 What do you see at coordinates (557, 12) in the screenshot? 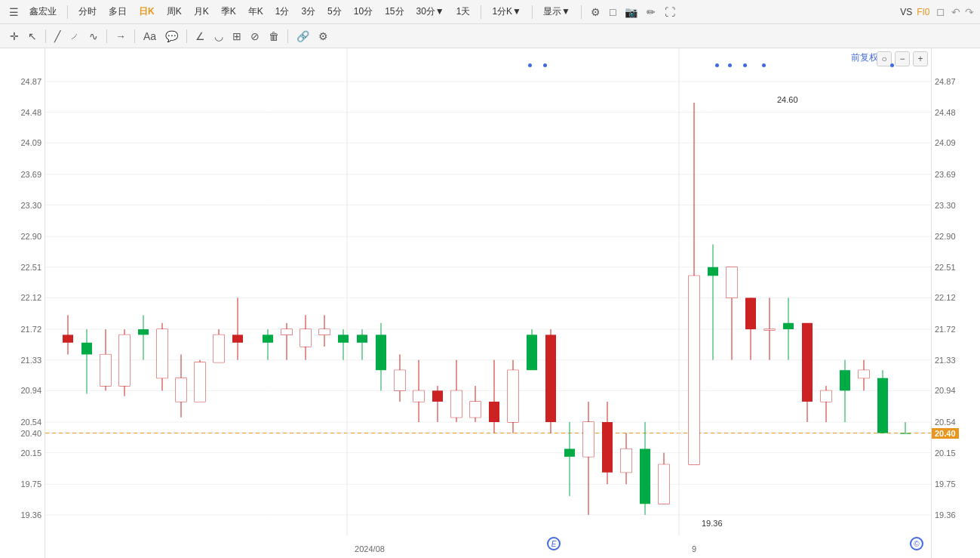
I see `display-btn: 显示▼` at bounding box center [557, 12].